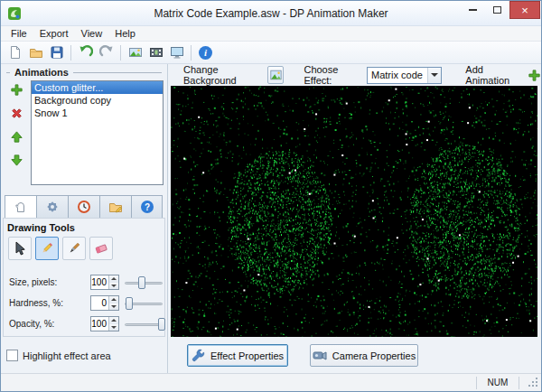  I want to click on hardness-spinner: 0, so click(105, 303).